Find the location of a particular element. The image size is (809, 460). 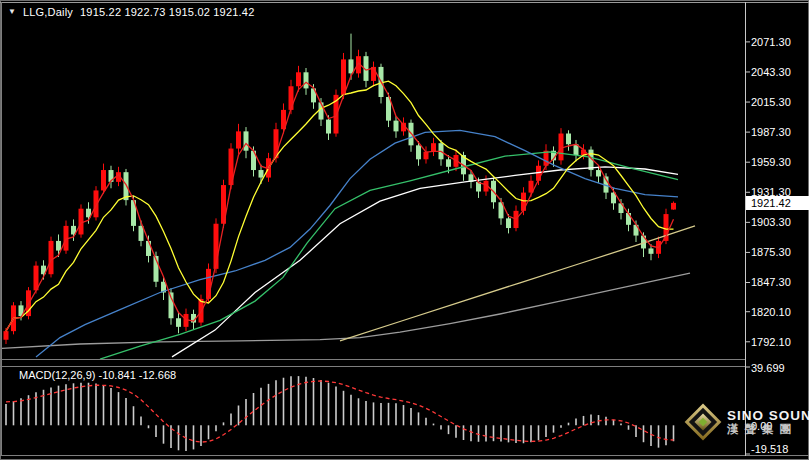

macd-indicator-label: MACD(12,26,9) -10.841 -12.668 is located at coordinates (98, 375).